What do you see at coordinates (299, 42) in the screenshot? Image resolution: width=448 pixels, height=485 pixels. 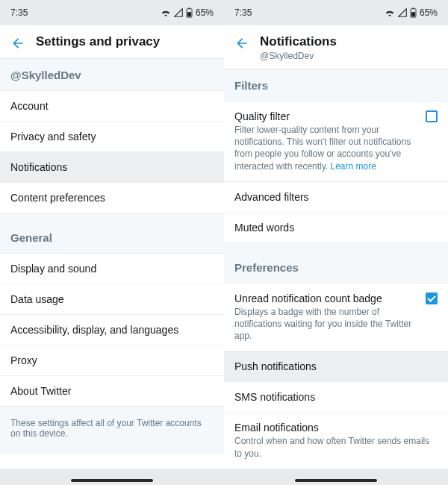 I see `page-title: Notifications` at bounding box center [299, 42].